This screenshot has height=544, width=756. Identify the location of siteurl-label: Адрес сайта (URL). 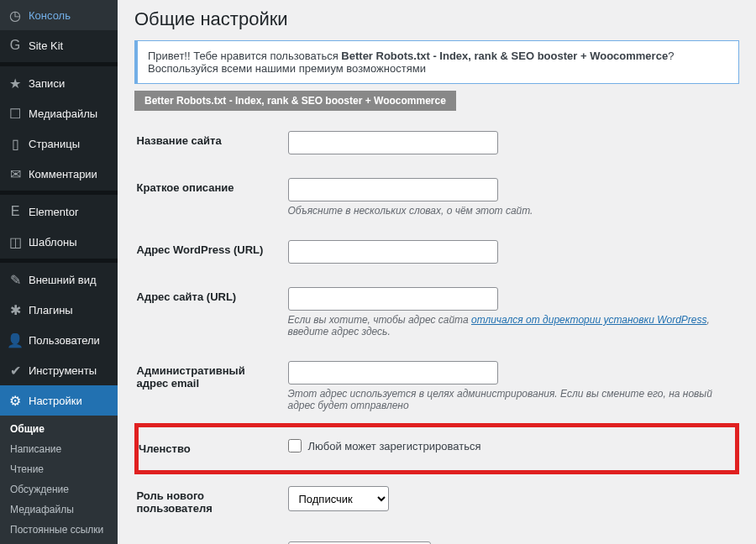
(208, 312).